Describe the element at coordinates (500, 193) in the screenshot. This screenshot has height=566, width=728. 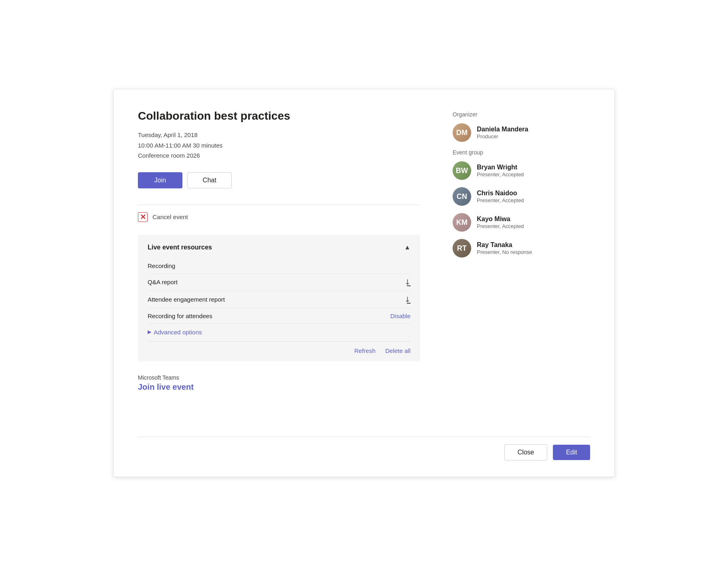
I see `member-name-1: Chris Naidoo` at that location.